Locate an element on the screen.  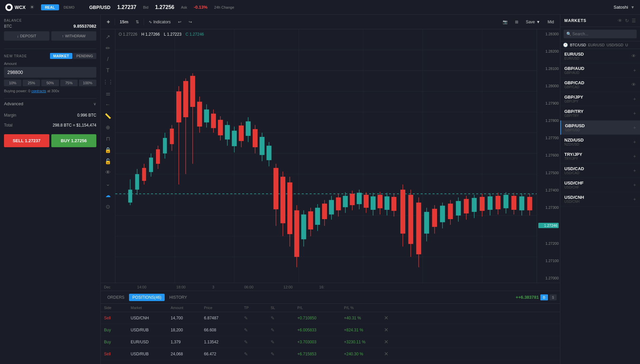
pct-25-button: 25% is located at coordinates (31, 83).